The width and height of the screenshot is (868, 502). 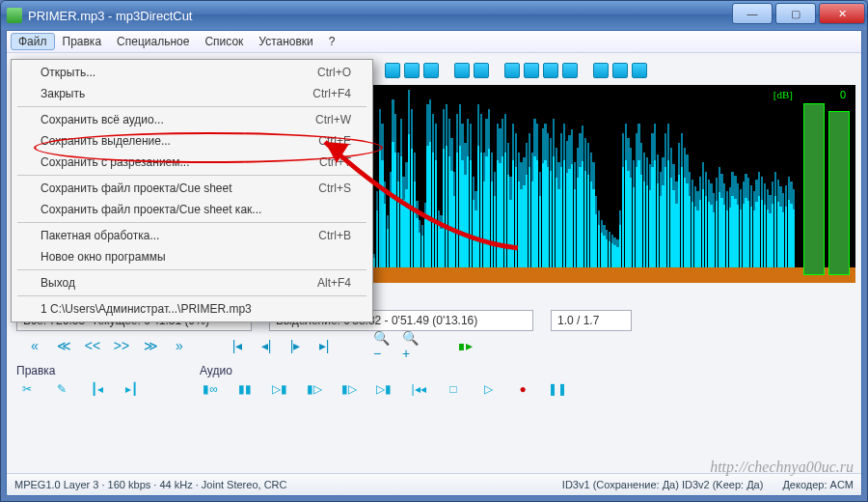 What do you see at coordinates (439, 346) in the screenshot?
I see `transport-bar: « ≪ << >> ≫ » |◂ ◂| |▸ ▸| 🔍− 🔍+ ∎▸` at bounding box center [439, 346].